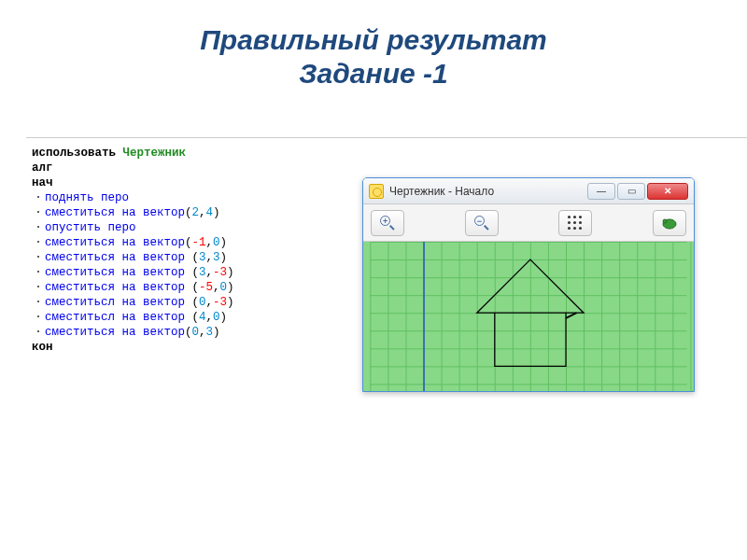 This screenshot has height=560, width=747. I want to click on canvas, so click(529, 317).